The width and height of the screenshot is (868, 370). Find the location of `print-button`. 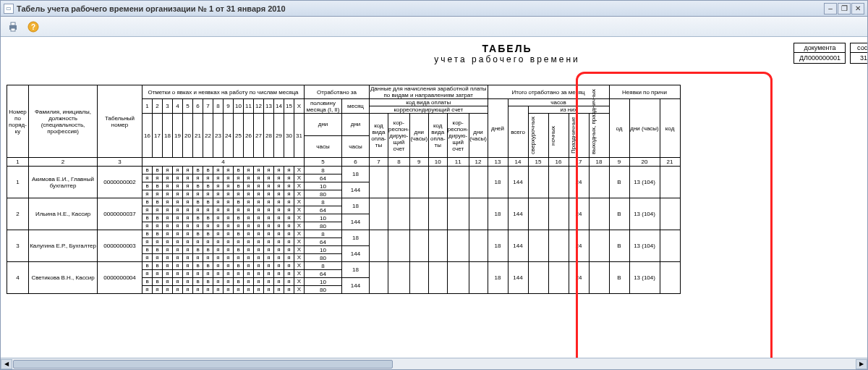

print-button is located at coordinates (13, 27).